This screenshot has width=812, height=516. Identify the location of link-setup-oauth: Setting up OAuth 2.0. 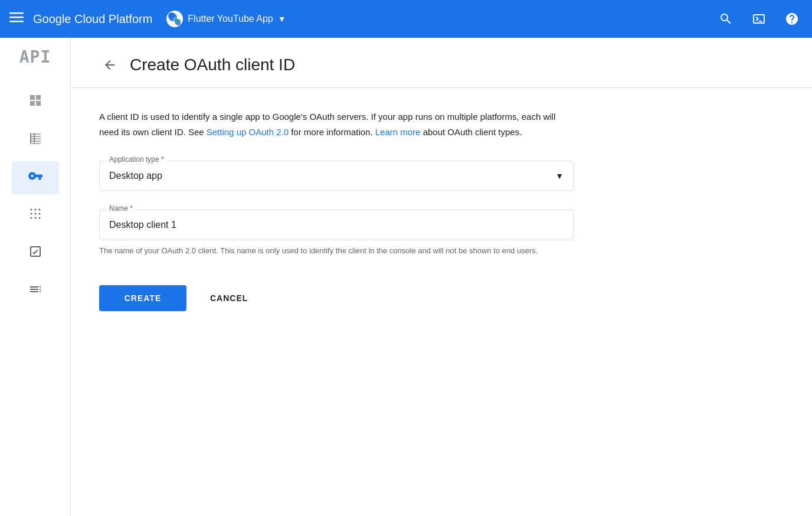
(248, 132).